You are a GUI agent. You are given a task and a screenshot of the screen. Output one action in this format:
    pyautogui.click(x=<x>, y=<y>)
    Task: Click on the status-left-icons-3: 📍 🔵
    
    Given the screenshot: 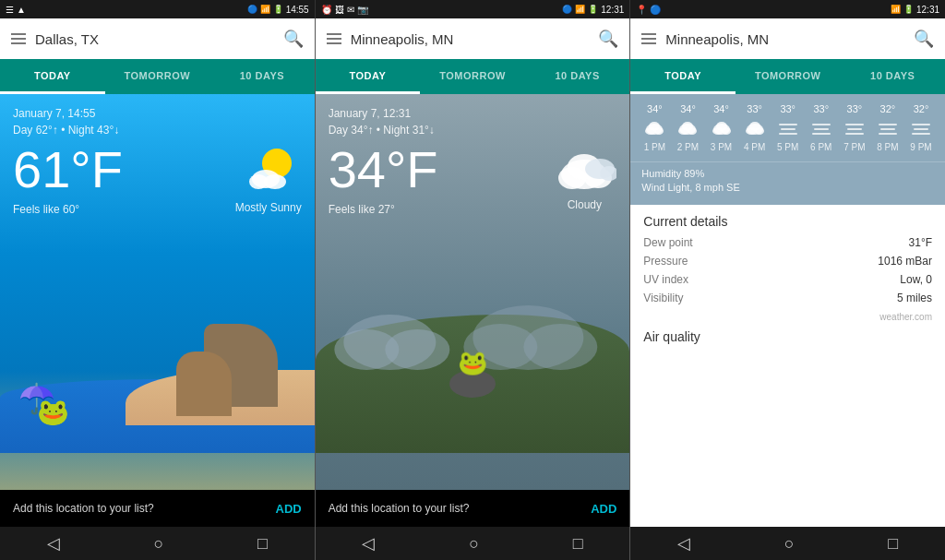 What is the action you would take?
    pyautogui.click(x=648, y=9)
    